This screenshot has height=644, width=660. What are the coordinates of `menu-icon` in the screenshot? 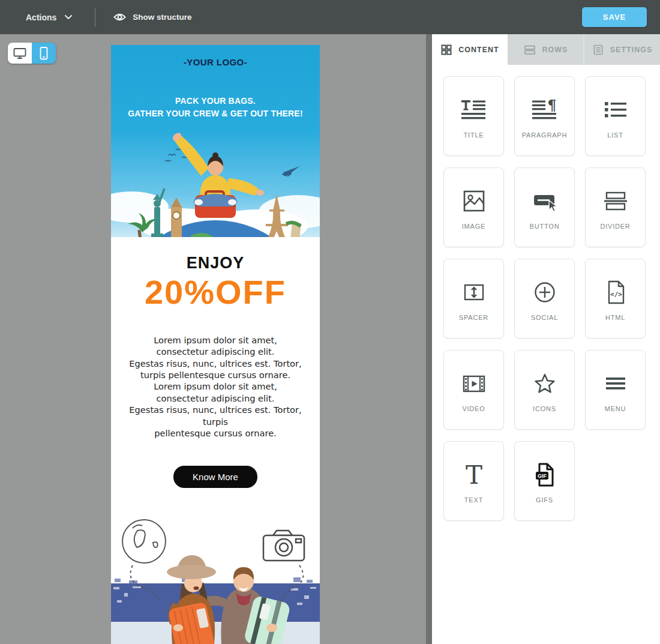 It's located at (616, 374).